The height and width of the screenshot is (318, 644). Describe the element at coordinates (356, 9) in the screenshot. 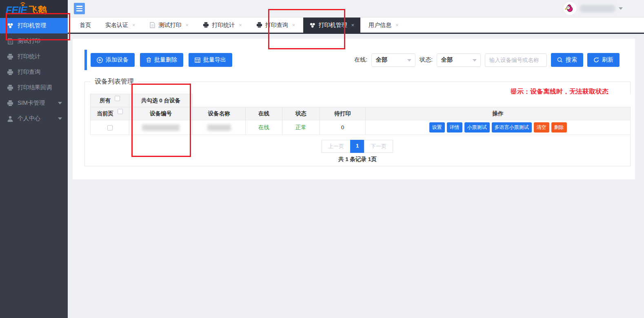

I see `topbar` at that location.